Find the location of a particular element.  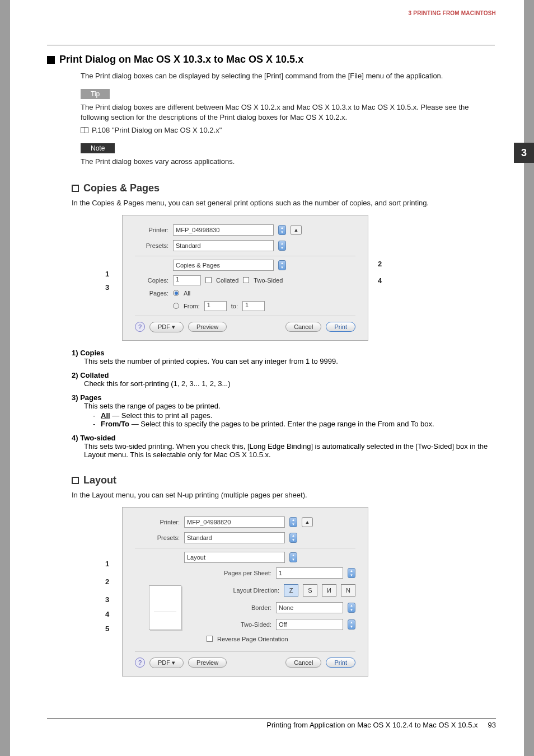

intro-text: The Print dialog boxes can be displayed … is located at coordinates (288, 76).